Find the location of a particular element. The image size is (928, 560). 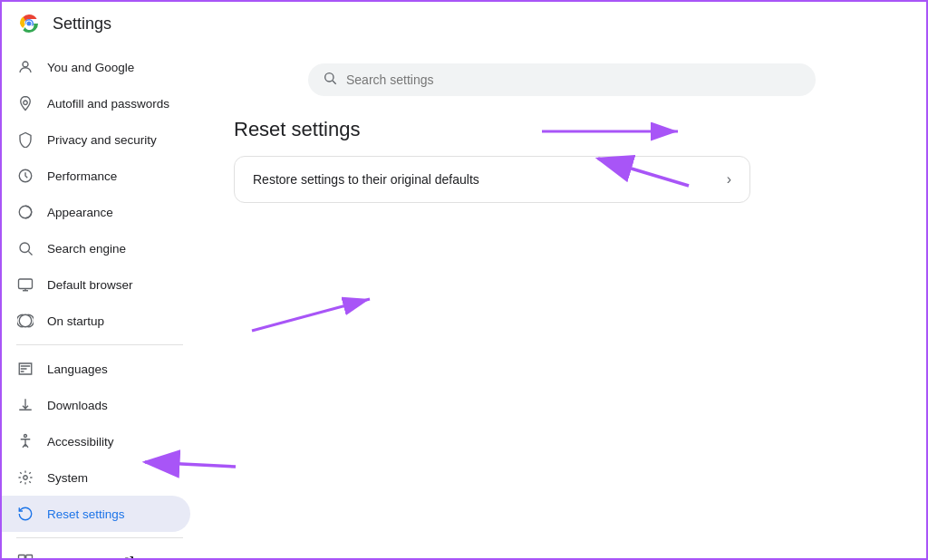

sidebar-item-label: Extensions is located at coordinates (77, 557).